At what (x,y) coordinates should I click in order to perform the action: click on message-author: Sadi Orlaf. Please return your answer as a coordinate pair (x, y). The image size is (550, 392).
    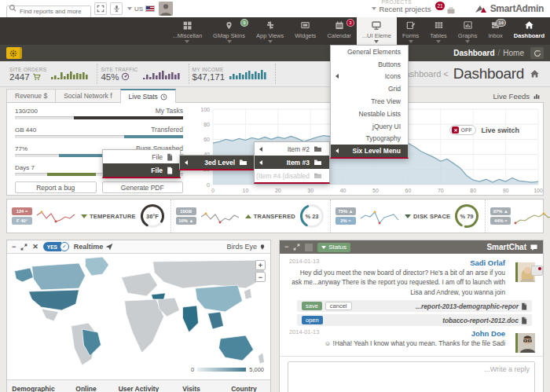
    Looking at the image, I should click on (398, 262).